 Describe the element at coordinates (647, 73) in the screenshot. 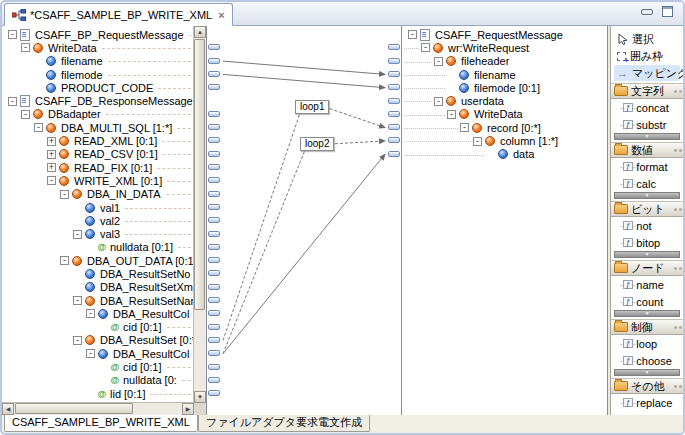

I see `tool-mapping: → マッピング` at that location.